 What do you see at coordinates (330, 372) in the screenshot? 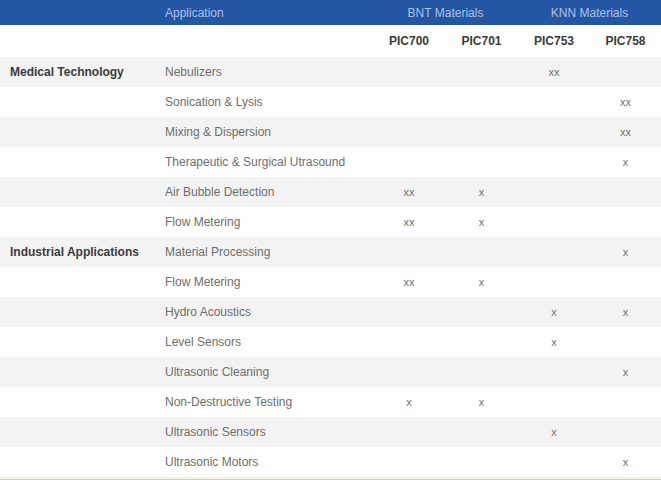
I see `table-row: Ultrasonic Cleaning x` at bounding box center [330, 372].